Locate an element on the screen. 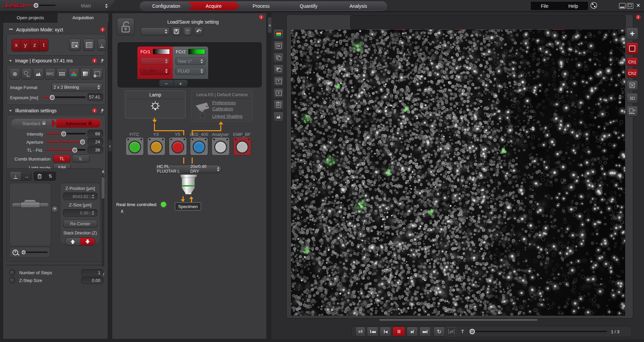 The image size is (644, 342). number-of-steps-radio is located at coordinates (12, 273).